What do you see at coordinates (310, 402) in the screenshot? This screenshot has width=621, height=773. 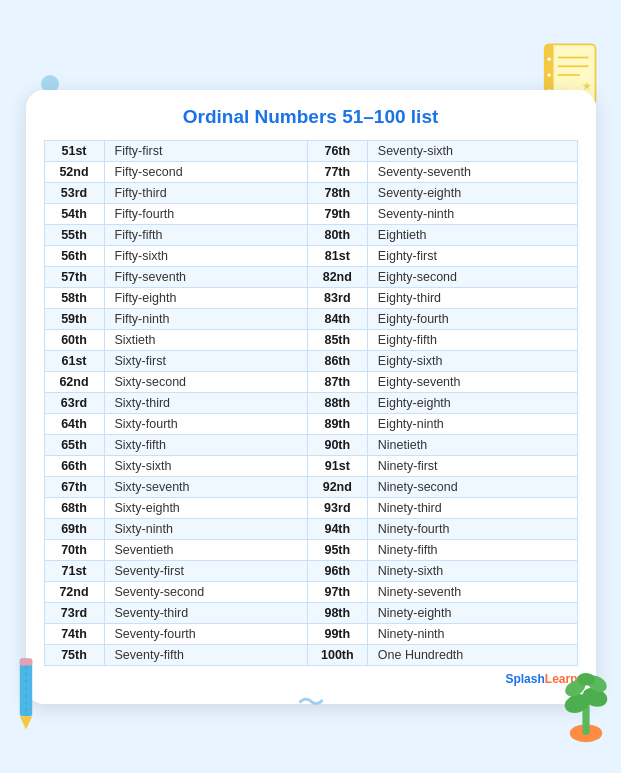 I see `table-row: 63rdSixty-third88thEighty-eighth` at bounding box center [310, 402].